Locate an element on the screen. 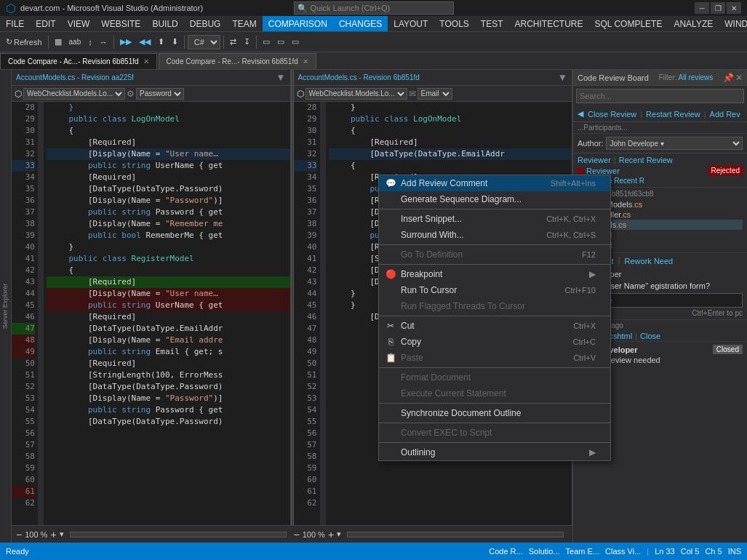 The image size is (747, 560). toolbar-btn-5: ▶▶ is located at coordinates (126, 42).